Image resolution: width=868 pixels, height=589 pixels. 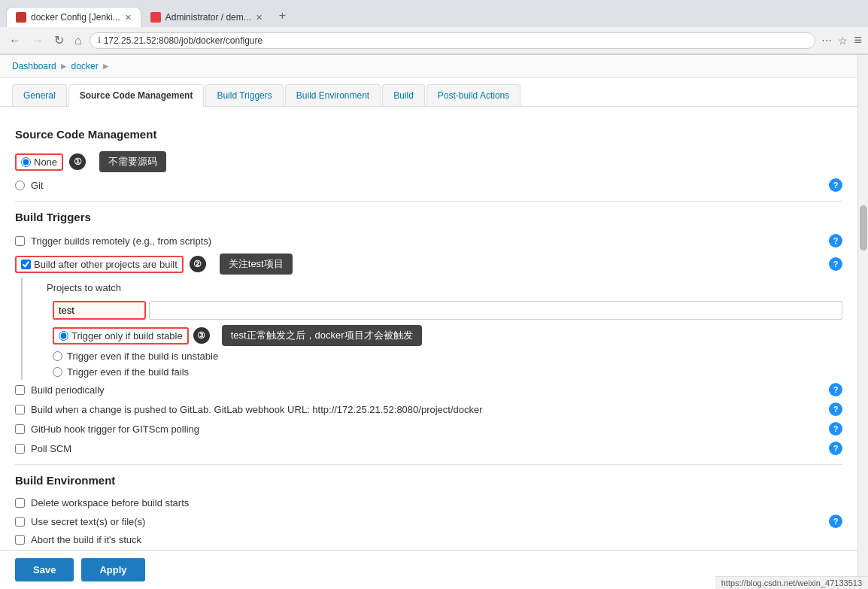 I want to click on build-periodically-label: Build periodically, so click(x=68, y=390).